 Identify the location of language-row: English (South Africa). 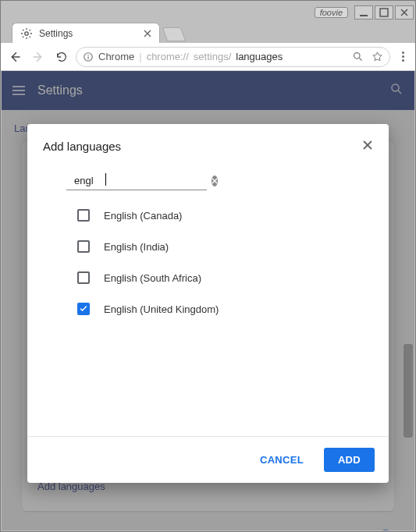
(225, 278).